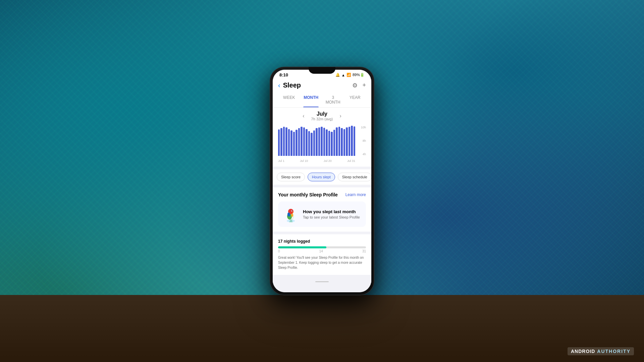  Describe the element at coordinates (355, 85) in the screenshot. I see `settings-icon: ⚙` at that location.